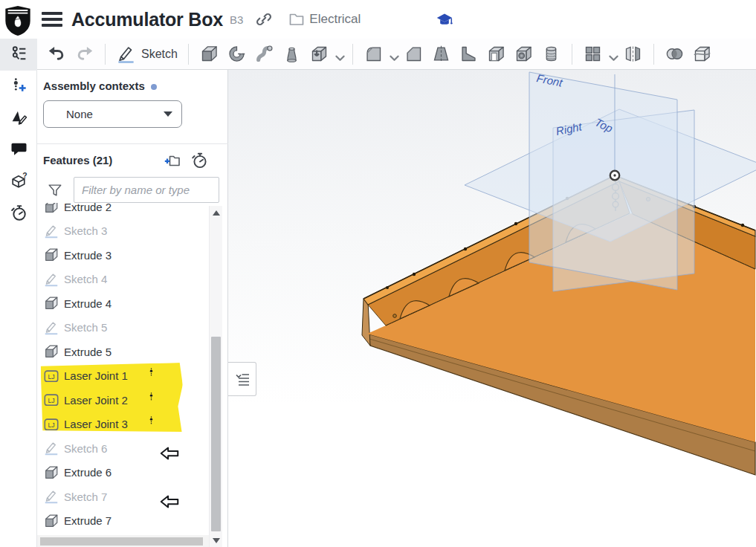 This screenshot has width=756, height=547. What do you see at coordinates (88, 208) in the screenshot?
I see `feature-label: Extrude 2` at bounding box center [88, 208].